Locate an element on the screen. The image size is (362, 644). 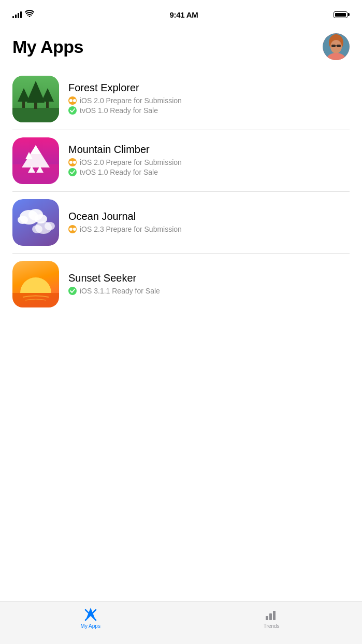
status-left is located at coordinates (23, 15).